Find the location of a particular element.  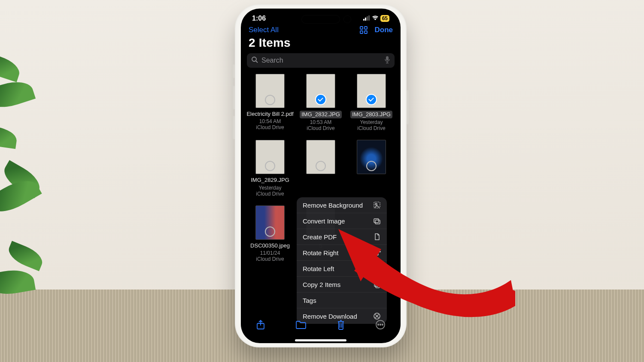

context-menu-label: Rotate Left is located at coordinates (319, 268).